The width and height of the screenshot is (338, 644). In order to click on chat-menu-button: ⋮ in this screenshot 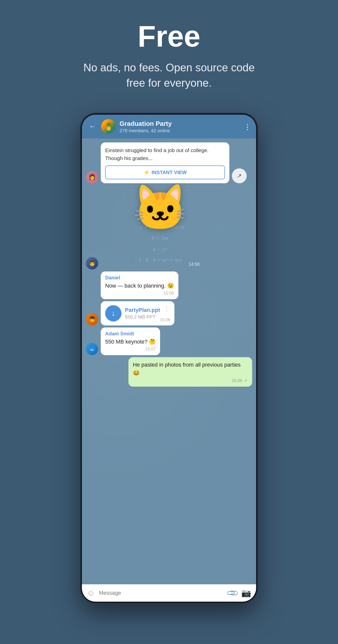, I will do `click(247, 126)`.